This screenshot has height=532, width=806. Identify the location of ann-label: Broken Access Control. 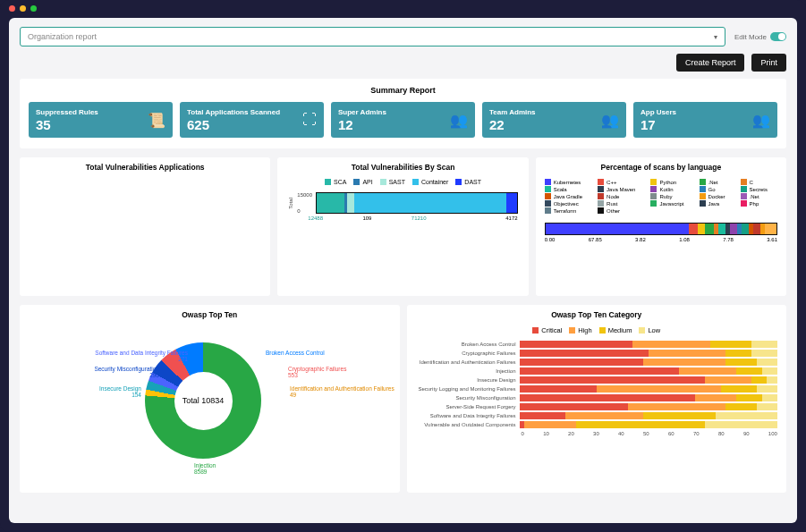
(295, 352).